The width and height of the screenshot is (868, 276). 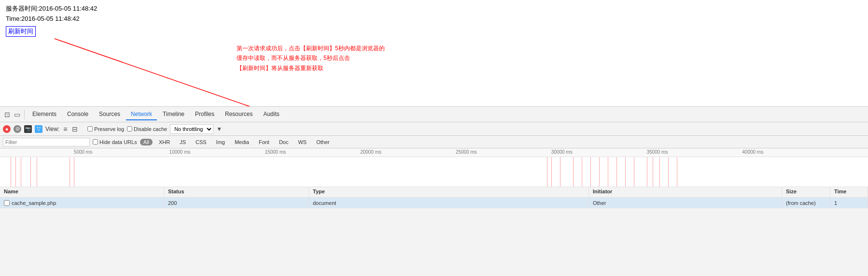 I want to click on tab-elements: Elements, so click(x=44, y=115).